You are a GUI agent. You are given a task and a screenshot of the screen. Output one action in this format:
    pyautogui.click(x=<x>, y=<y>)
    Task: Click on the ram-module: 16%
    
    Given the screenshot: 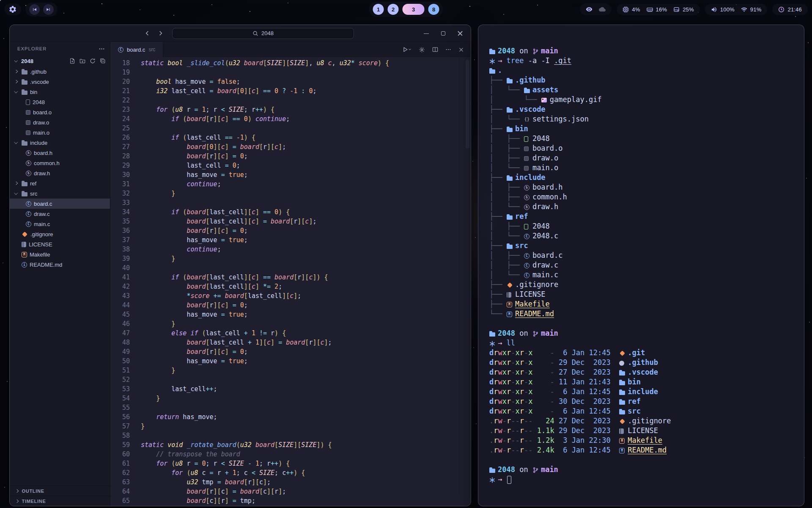 What is the action you would take?
    pyautogui.click(x=657, y=9)
    